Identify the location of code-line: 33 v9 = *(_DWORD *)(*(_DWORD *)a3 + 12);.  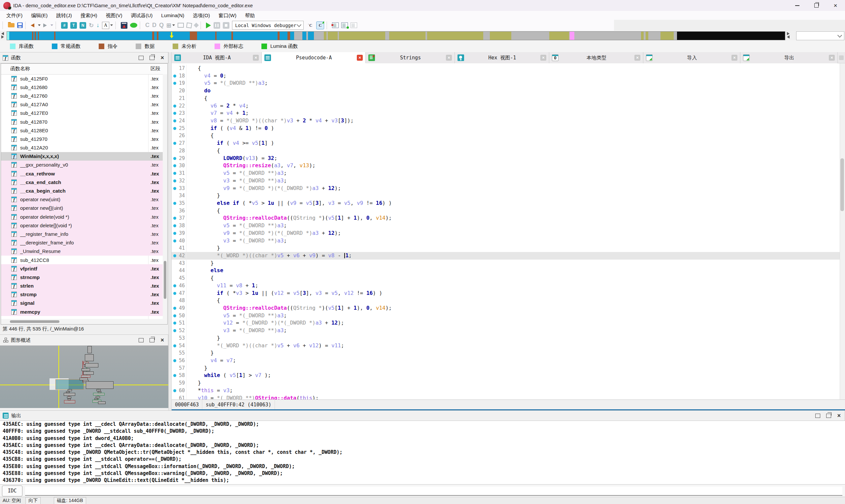
(506, 188).